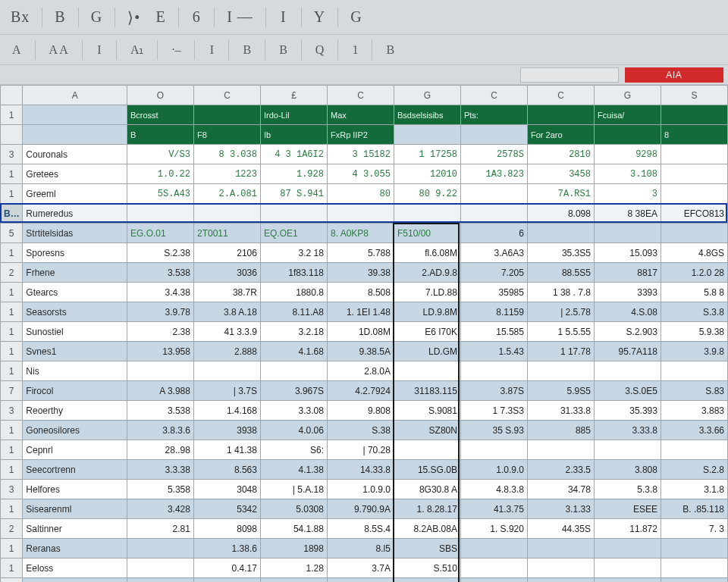  What do you see at coordinates (12, 155) in the screenshot?
I see `row-header: 3` at bounding box center [12, 155].